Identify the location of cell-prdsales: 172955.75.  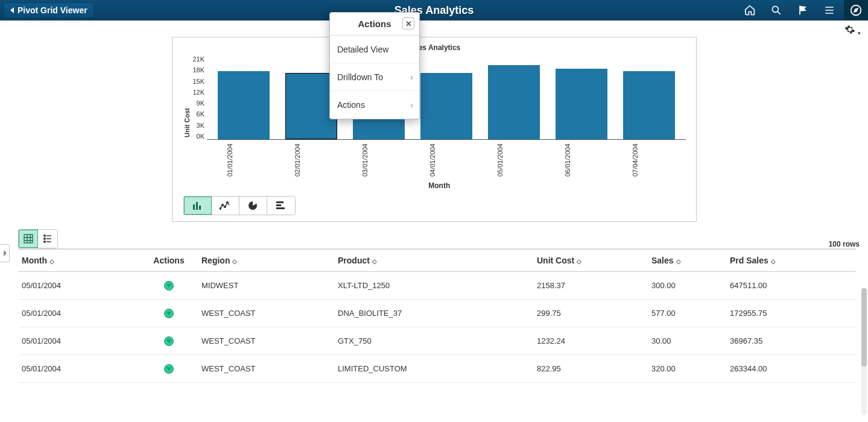
(784, 313).